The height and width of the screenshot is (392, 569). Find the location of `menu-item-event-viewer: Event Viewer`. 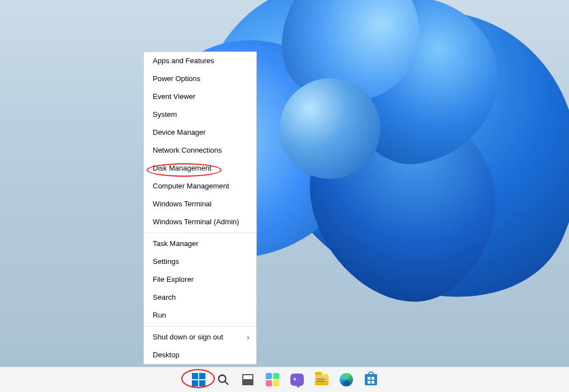

menu-item-event-viewer: Event Viewer is located at coordinates (200, 97).